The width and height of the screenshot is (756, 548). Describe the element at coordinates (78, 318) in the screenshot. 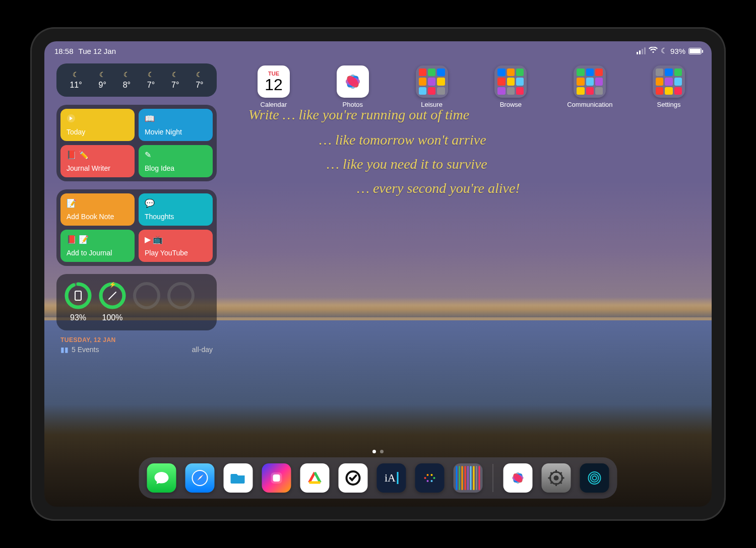

I see `battery-percent-label: 93%` at that location.